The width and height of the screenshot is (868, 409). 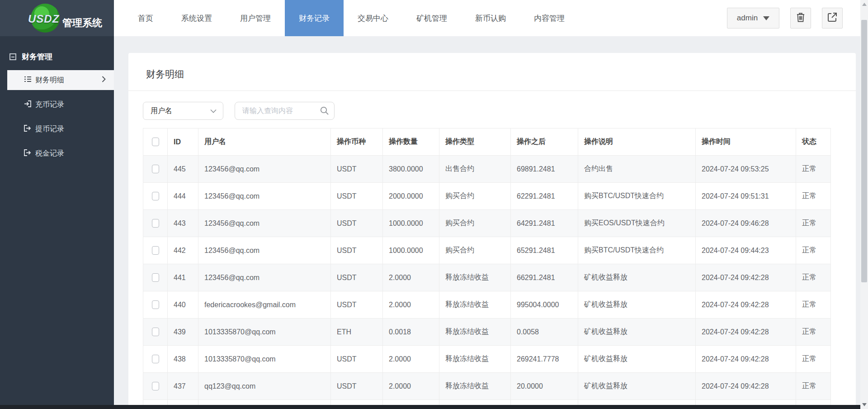 I want to click on cell-username: 123456@qq.com, so click(x=265, y=169).